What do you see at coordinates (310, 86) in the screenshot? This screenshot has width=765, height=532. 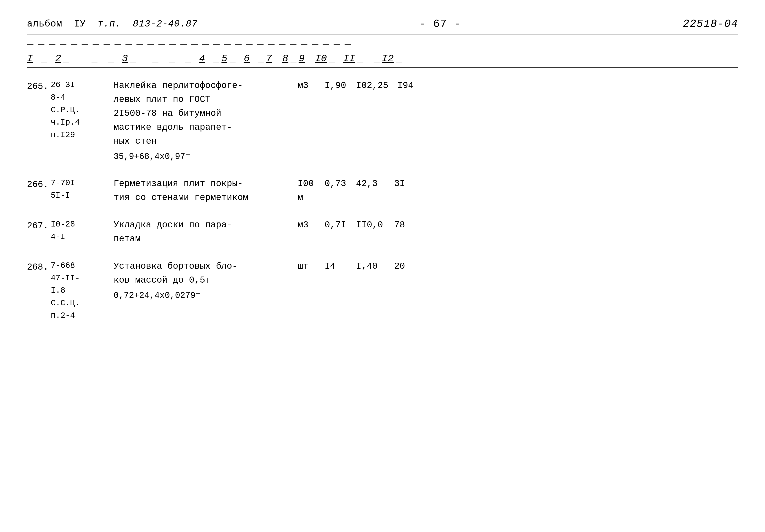 I see `entry-265-unit: м3` at bounding box center [310, 86].